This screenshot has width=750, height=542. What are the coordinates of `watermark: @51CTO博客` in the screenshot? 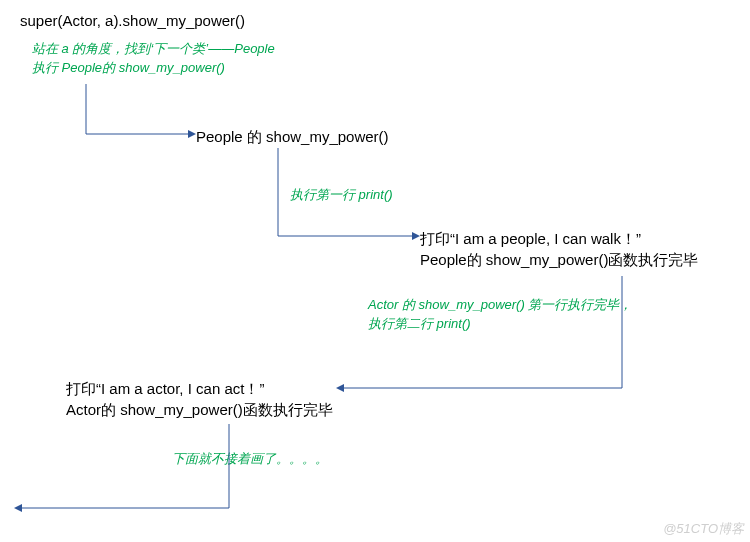 It's located at (704, 529).